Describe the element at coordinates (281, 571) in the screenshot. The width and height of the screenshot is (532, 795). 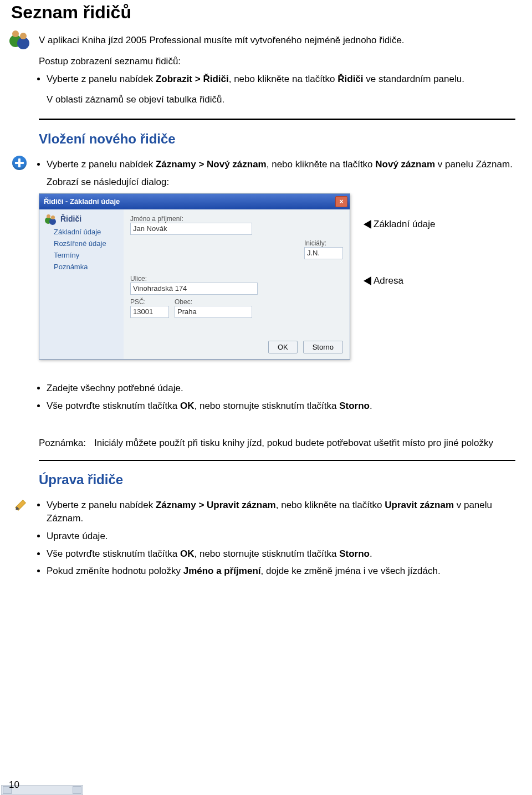
I see `list-item: Pokud změníte hodnotu položky Jméno a př…` at that location.